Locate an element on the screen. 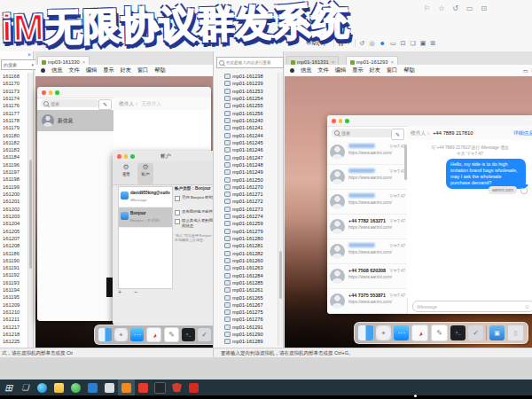 The width and height of the screenshot is (532, 399). list-item: 161208 is located at coordinates (13, 246).